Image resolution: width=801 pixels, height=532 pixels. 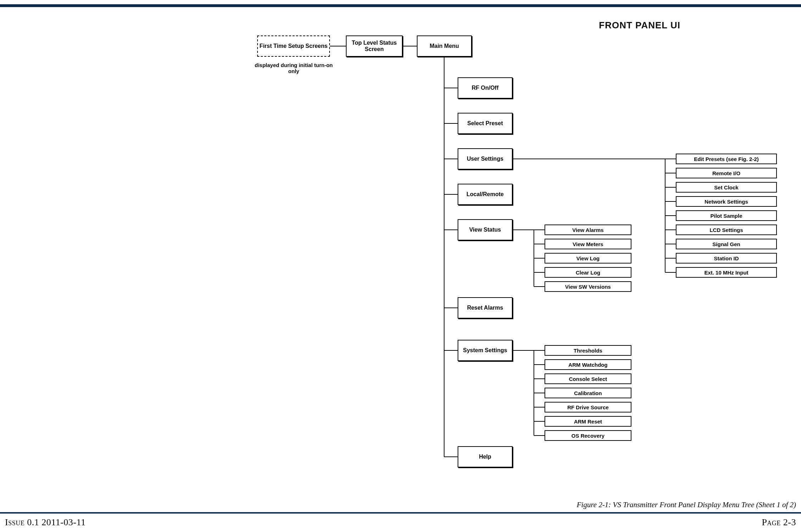 What do you see at coordinates (485, 88) in the screenshot?
I see `node-rf-onoff: RF On/Off` at bounding box center [485, 88].